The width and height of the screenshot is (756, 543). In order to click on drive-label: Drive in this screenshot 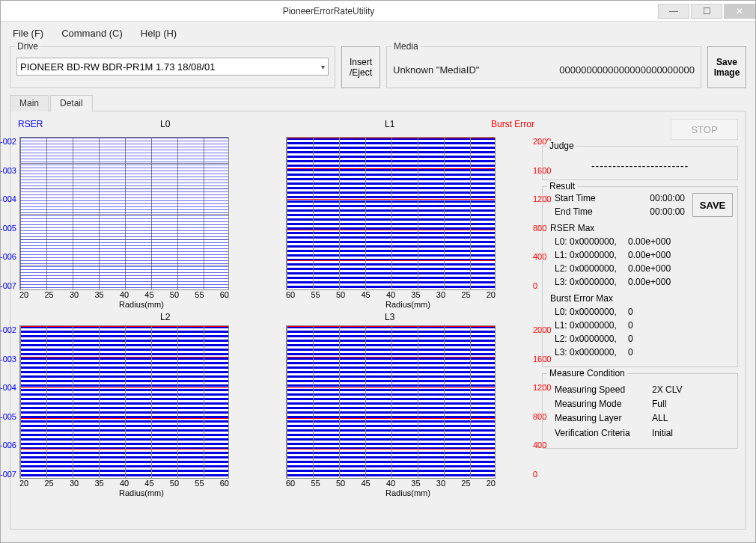, I will do `click(28, 46)`.